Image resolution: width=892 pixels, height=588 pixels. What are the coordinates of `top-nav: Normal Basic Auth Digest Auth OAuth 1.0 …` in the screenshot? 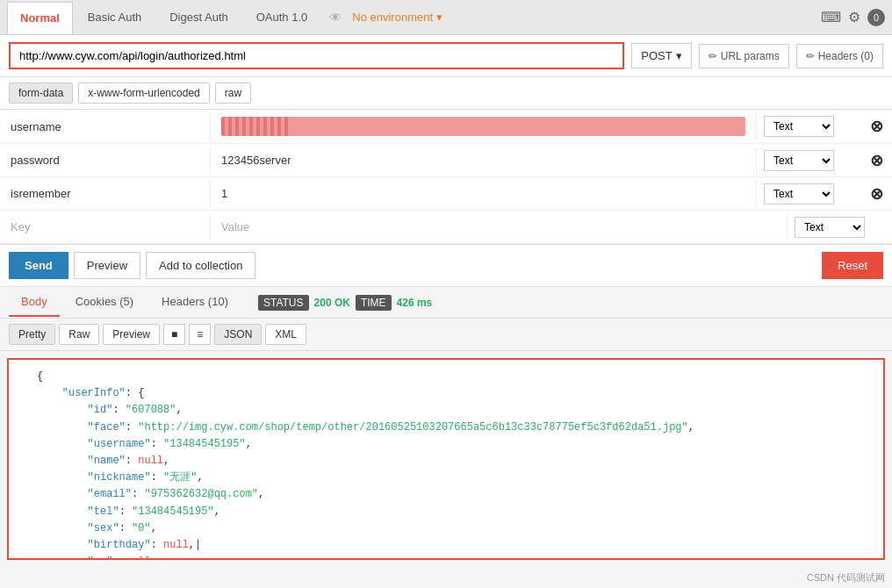 It's located at (446, 18).